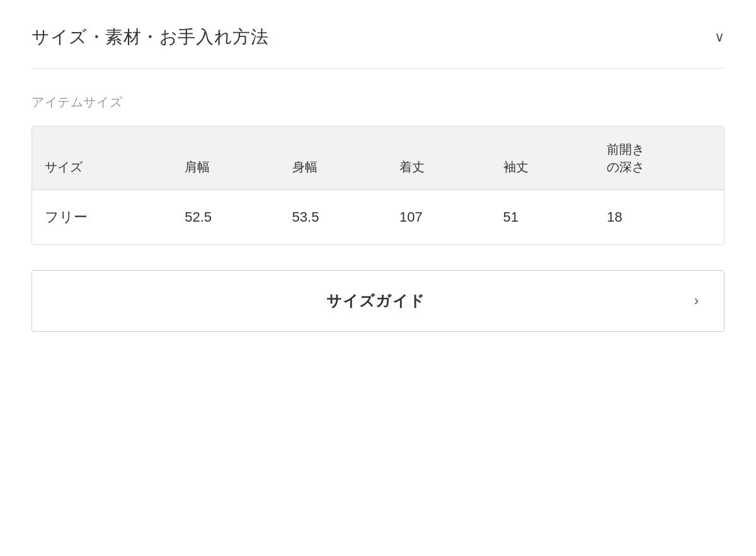  What do you see at coordinates (438, 218) in the screenshot?
I see `cell-length: 107` at bounding box center [438, 218].